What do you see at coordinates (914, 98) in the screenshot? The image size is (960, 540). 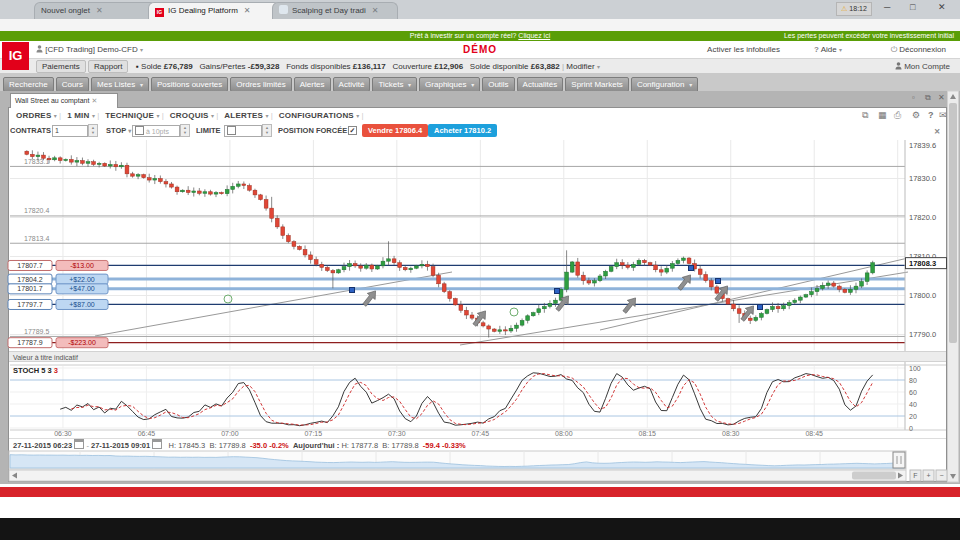 I see `module-restore-icon: ▫` at bounding box center [914, 98].